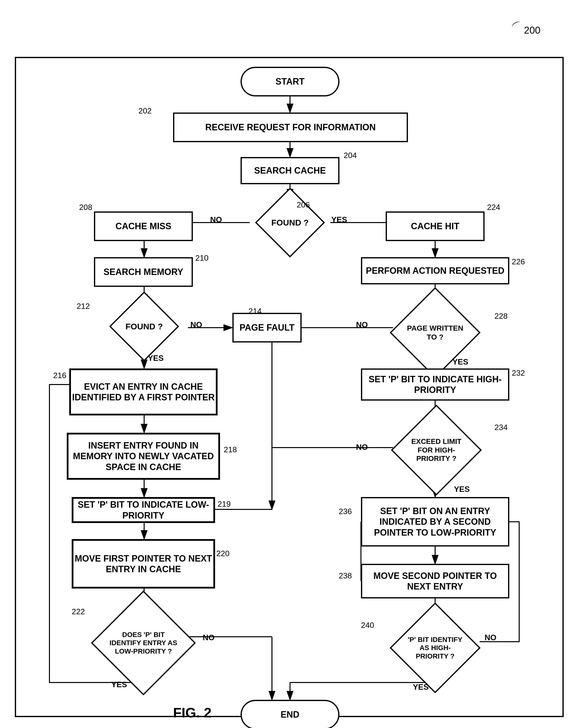 This screenshot has width=580, height=728. What do you see at coordinates (362, 325) in the screenshot?
I see `no-label-page-written: NO` at bounding box center [362, 325].